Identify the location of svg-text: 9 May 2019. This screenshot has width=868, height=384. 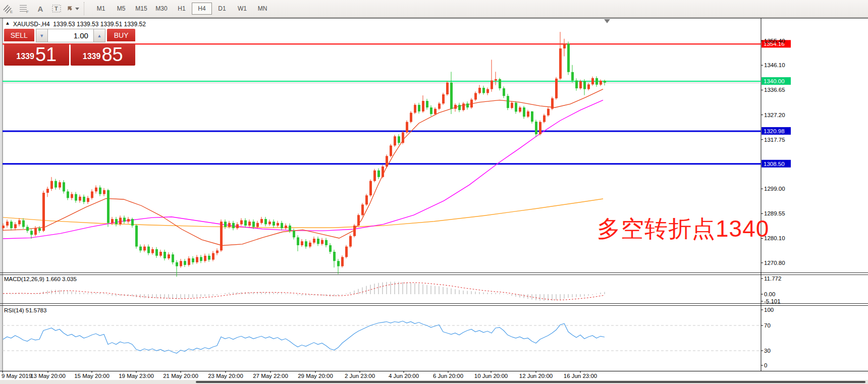
(17, 376).